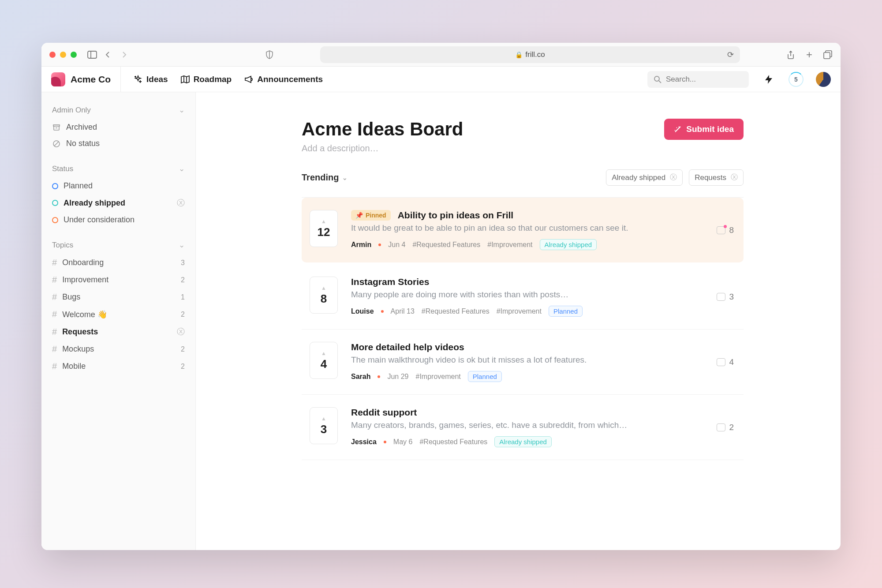 Image resolution: width=882 pixels, height=588 pixels. Describe the element at coordinates (118, 245) in the screenshot. I see `sidebar-heading-topics: Topics ⌄` at that location.